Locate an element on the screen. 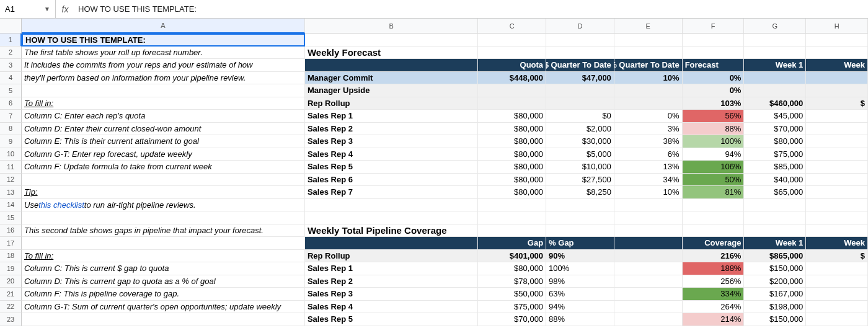 This screenshot has width=868, height=333. row-header: 13 is located at coordinates (11, 192).